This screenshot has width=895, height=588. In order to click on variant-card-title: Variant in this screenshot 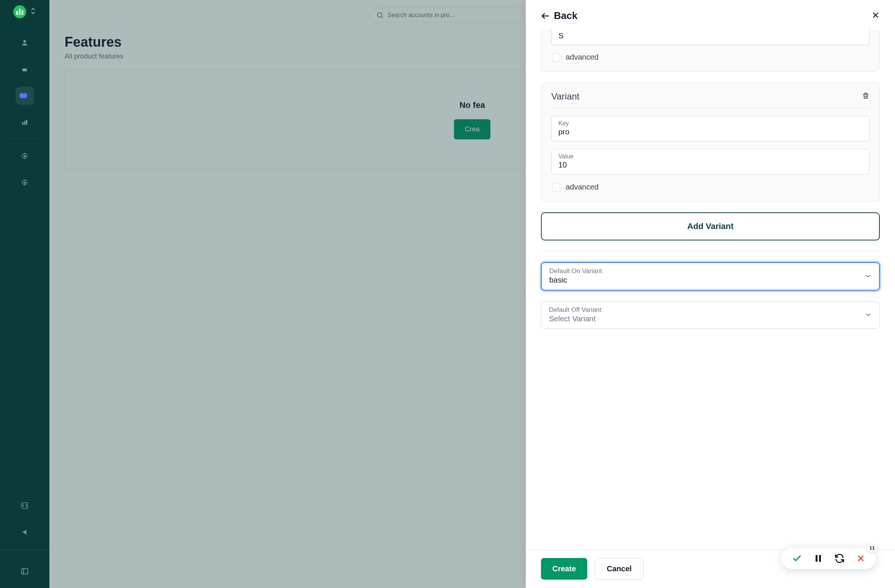, I will do `click(565, 96)`.